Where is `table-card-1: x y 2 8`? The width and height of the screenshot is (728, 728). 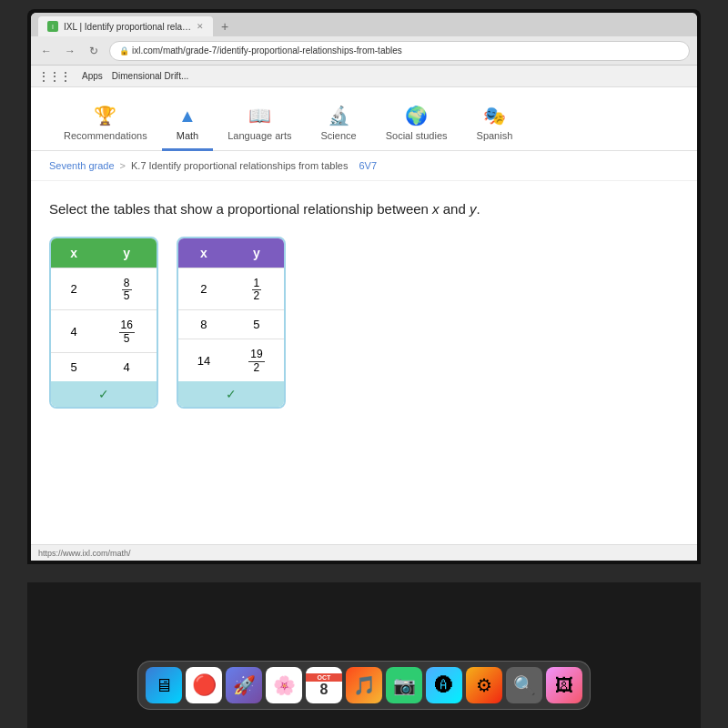 table-card-1: x y 2 8 is located at coordinates (104, 322).